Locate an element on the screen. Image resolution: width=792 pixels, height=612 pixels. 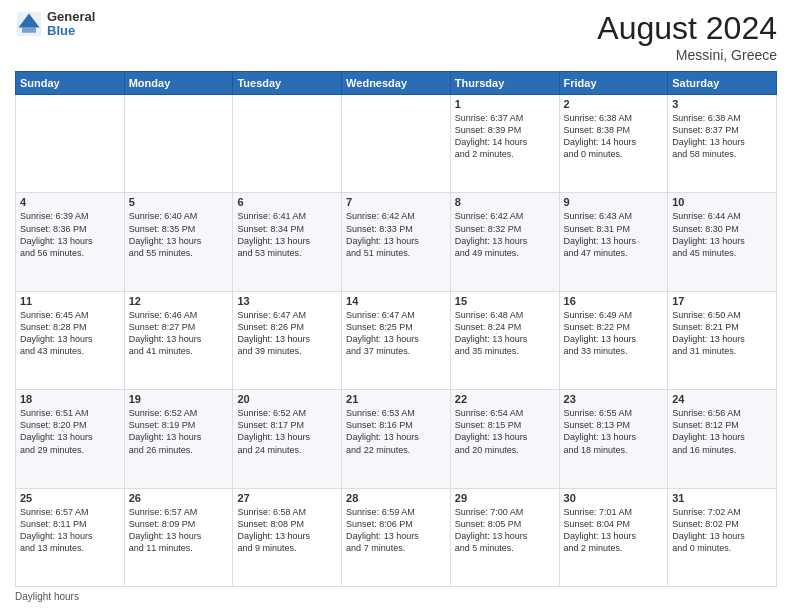
col-sunday: Sunday is located at coordinates (70, 84).